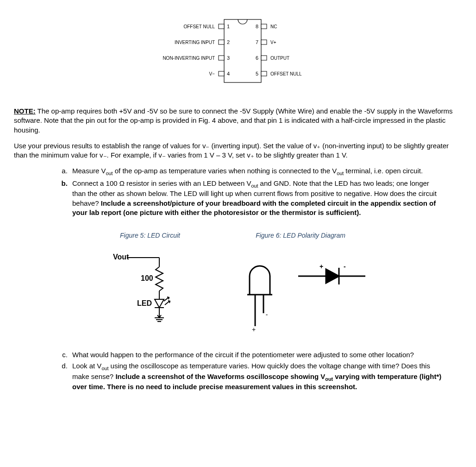 This screenshot has width=476, height=467. What do you see at coordinates (274, 27) in the screenshot?
I see `svg-text: NC` at bounding box center [274, 27].